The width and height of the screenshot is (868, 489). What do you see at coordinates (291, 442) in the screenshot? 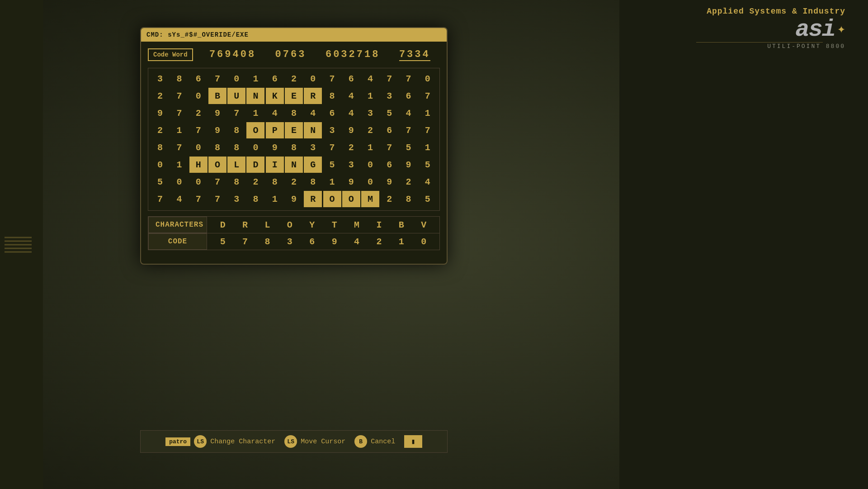
I see `ls-button-2: LS` at bounding box center [291, 442].